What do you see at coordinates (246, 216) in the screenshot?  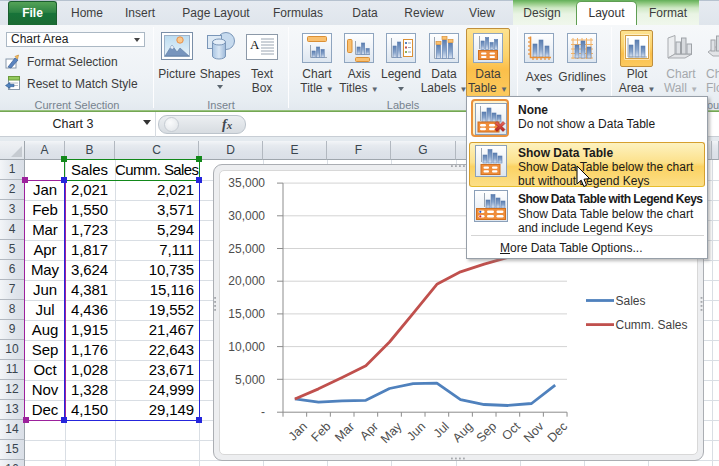 I see `svg-text: 30,000` at bounding box center [246, 216].